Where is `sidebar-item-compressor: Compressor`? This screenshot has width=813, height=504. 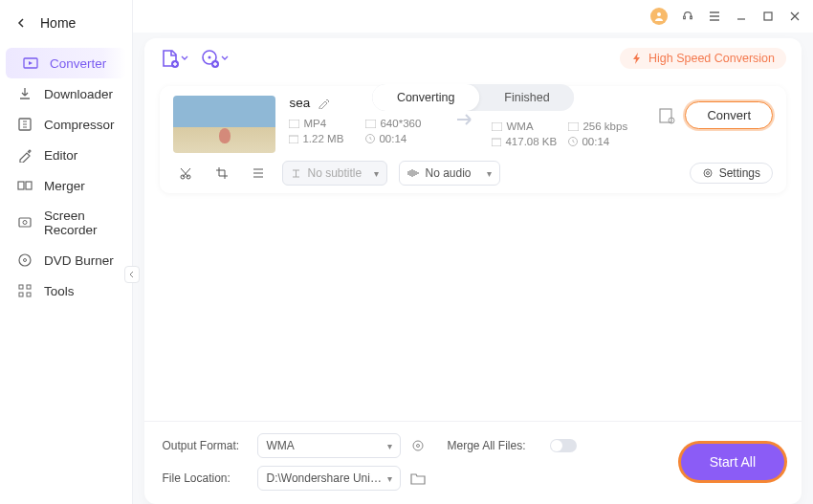 sidebar-item-compressor: Compressor is located at coordinates (66, 124).